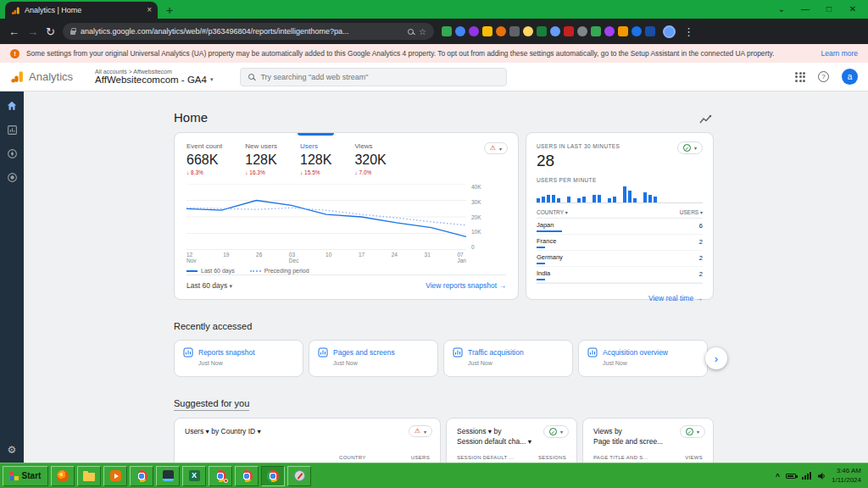 This screenshot has width=868, height=488. Describe the element at coordinates (821, 476) in the screenshot. I see `volume-icon` at that location.